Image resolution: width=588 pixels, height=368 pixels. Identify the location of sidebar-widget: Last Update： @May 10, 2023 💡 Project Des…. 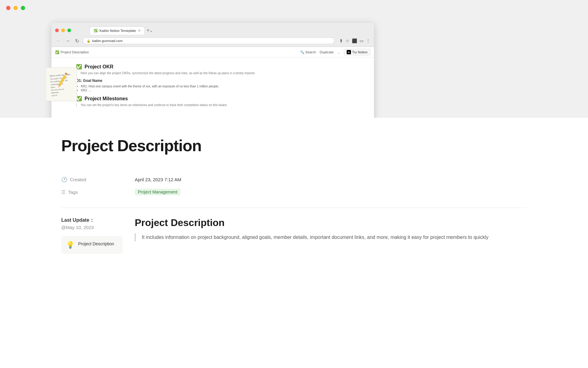
(92, 236).